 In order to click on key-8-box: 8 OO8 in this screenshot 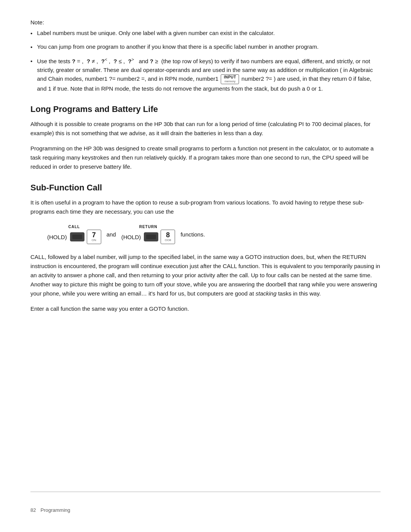, I will do `click(168, 237)`.